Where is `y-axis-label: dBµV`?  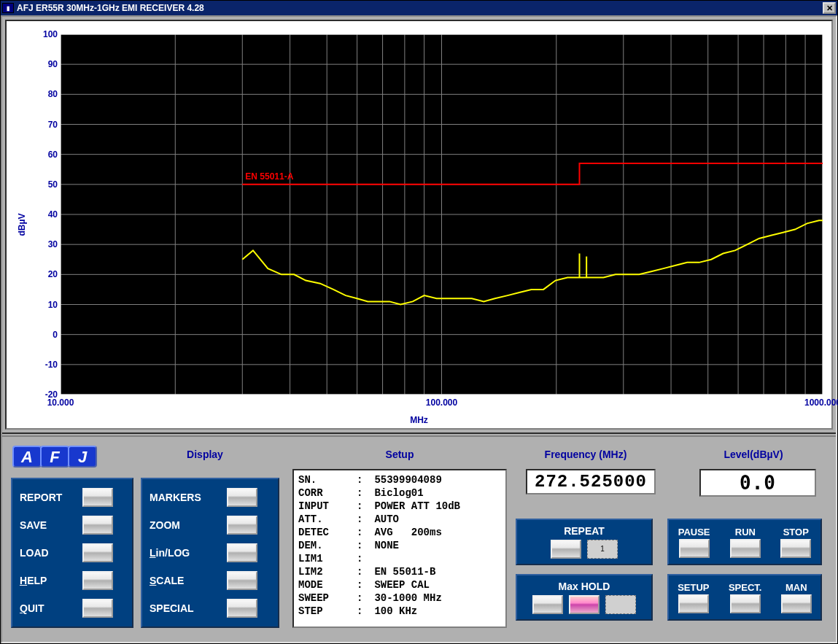 y-axis-label: dBµV is located at coordinates (22, 225).